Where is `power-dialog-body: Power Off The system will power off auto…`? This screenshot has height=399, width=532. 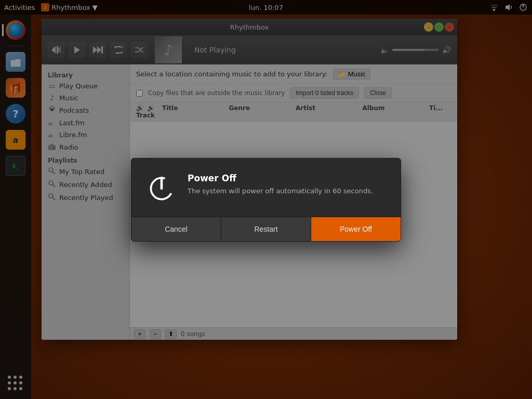
power-dialog-body: Power Off The system will power off auto… is located at coordinates (266, 188).